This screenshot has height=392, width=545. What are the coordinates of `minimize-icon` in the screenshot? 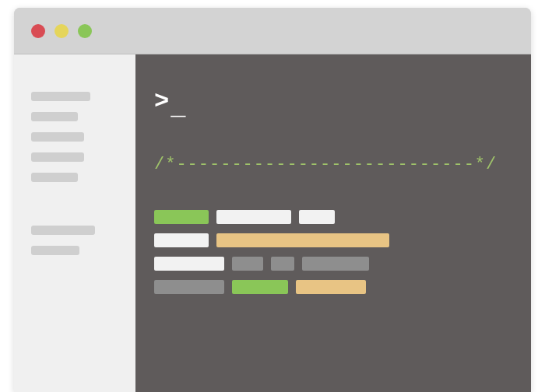 It's located at (62, 31).